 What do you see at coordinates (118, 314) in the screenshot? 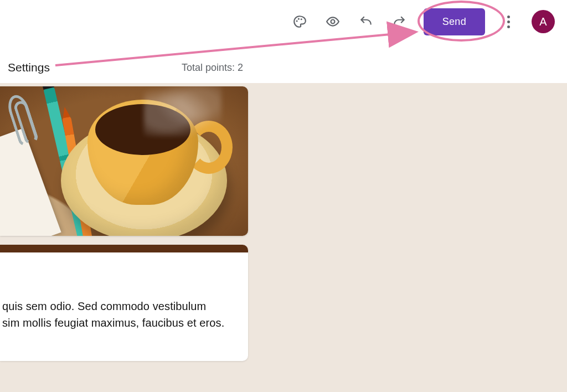
I see `card-description-text: quis sem odio. Sed commodo vestibulum si…` at bounding box center [118, 314].